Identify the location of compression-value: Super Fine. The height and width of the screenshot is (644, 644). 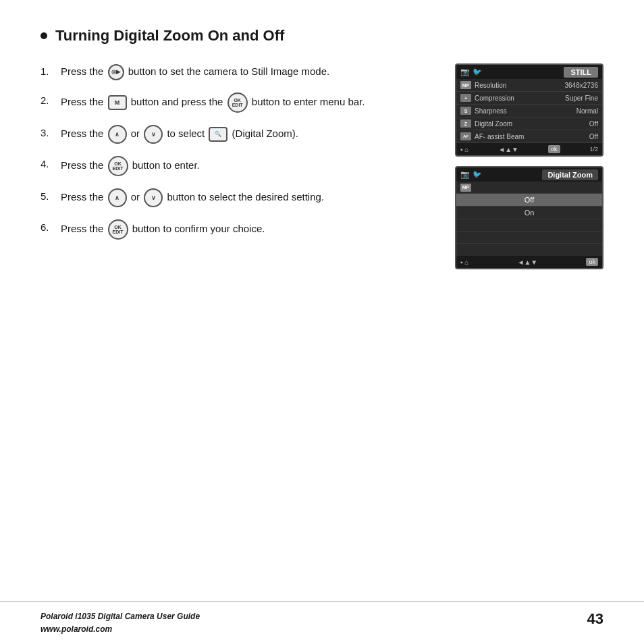
(582, 99).